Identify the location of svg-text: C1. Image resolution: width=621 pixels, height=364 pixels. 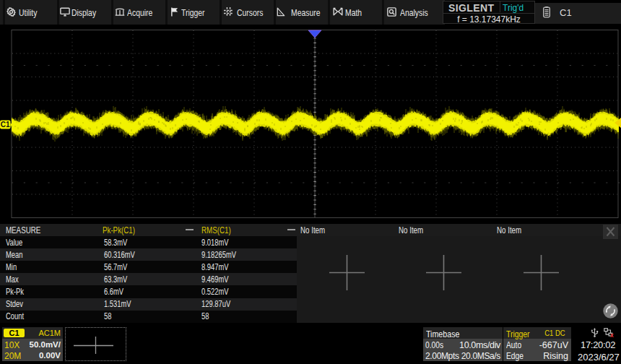
(6, 124).